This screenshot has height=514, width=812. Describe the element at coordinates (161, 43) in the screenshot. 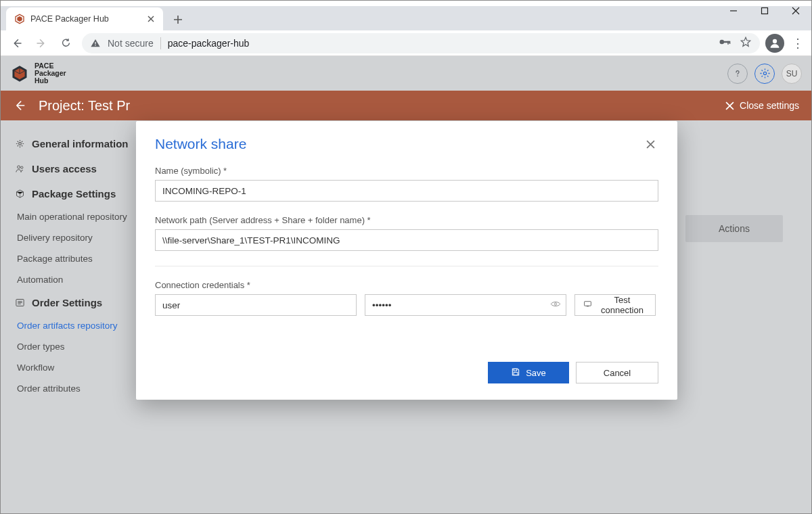

I see `address-divider` at that location.